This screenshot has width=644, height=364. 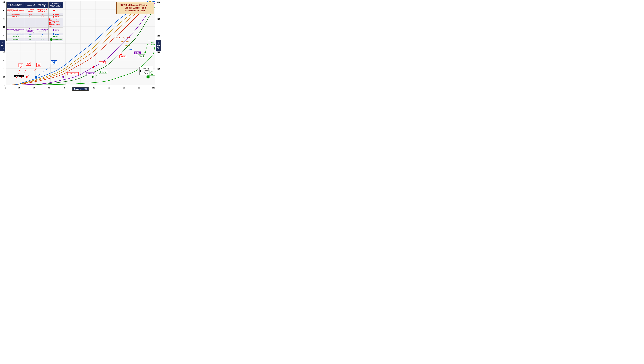 I want to click on y-tick-right-100: 100, so click(x=158, y=2).